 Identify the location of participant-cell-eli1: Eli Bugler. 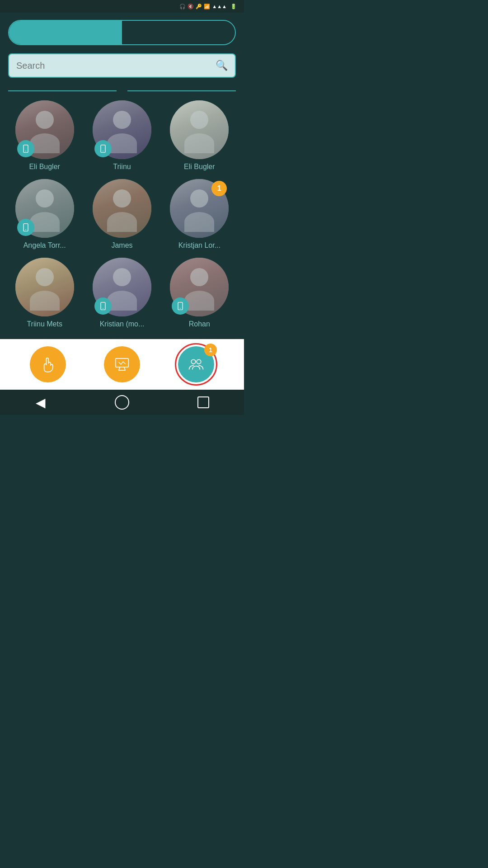
(44, 136).